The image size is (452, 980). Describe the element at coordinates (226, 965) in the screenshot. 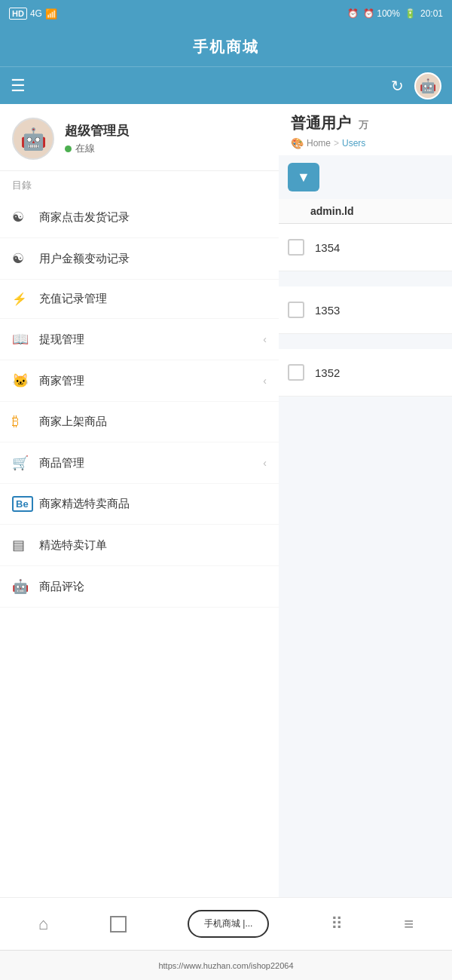

I see `url-bar: https://www.huzhan.com/ishop22064` at that location.